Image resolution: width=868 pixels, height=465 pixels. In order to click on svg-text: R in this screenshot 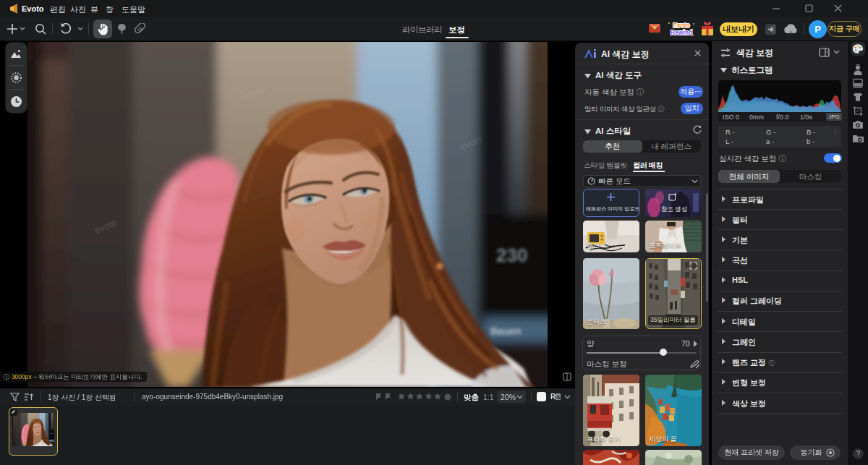, I will do `click(553, 396)`.